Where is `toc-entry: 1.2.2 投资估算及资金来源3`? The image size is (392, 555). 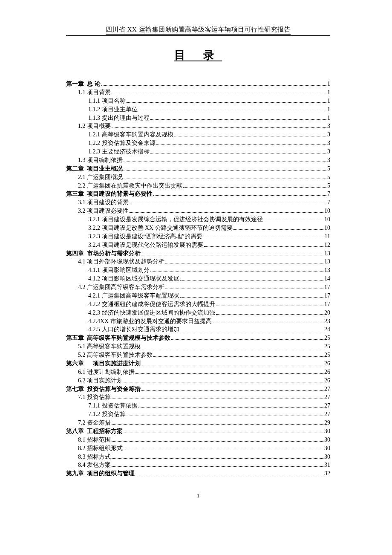 toc-entry: 1.2.2 投资估算及资金来源3 is located at coordinates (198, 143).